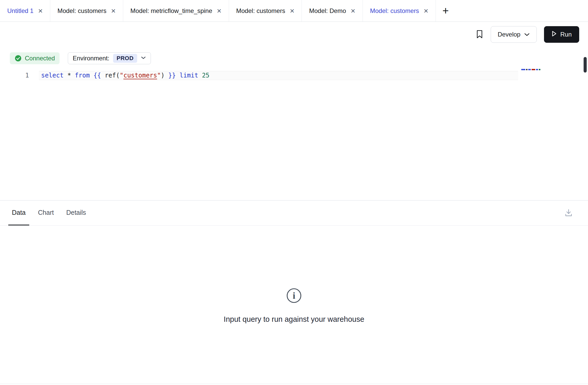 The width and height of the screenshot is (588, 385). I want to click on scrollbar-thumb, so click(585, 65).